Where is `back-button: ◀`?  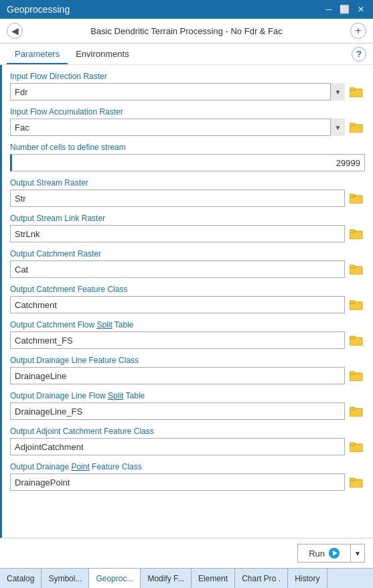 back-button: ◀ is located at coordinates (15, 31).